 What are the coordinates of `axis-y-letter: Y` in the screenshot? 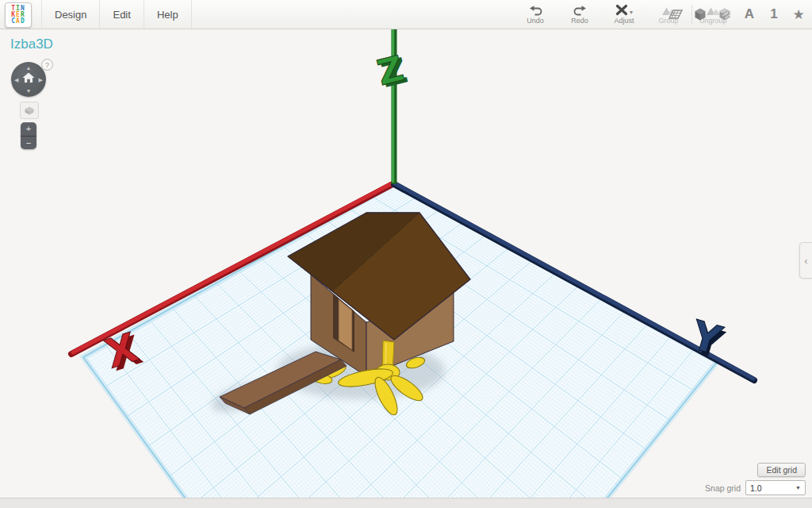 It's located at (706, 338).